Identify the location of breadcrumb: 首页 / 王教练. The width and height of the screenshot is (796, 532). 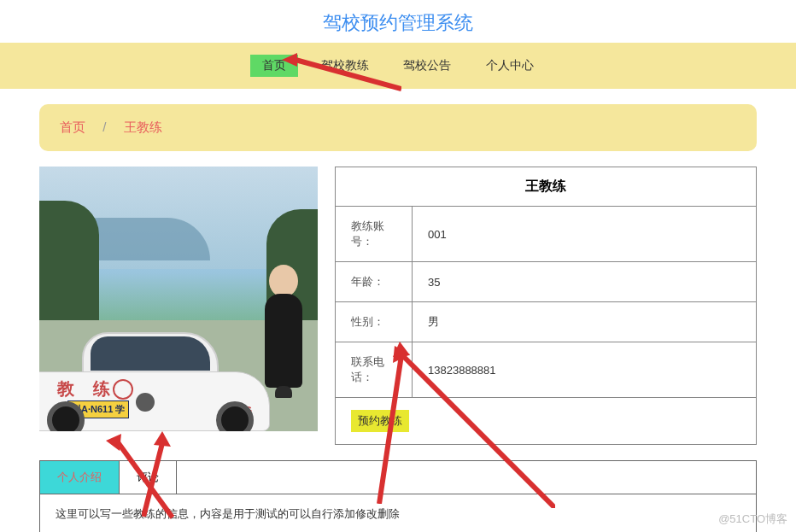
(398, 128).